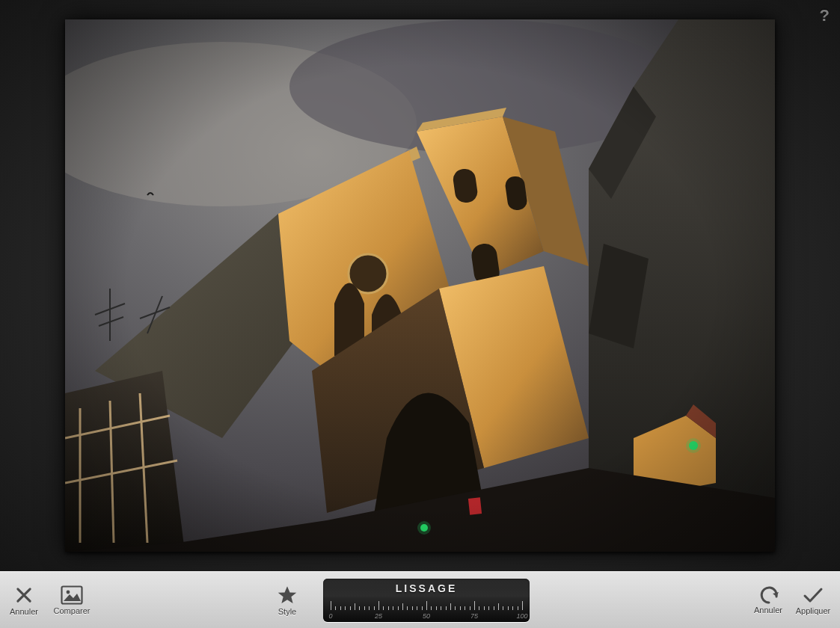 The height and width of the screenshot is (628, 840). I want to click on bottom-toolbar: Annuler Comparer Style LISSAGE 025507510…, so click(420, 600).